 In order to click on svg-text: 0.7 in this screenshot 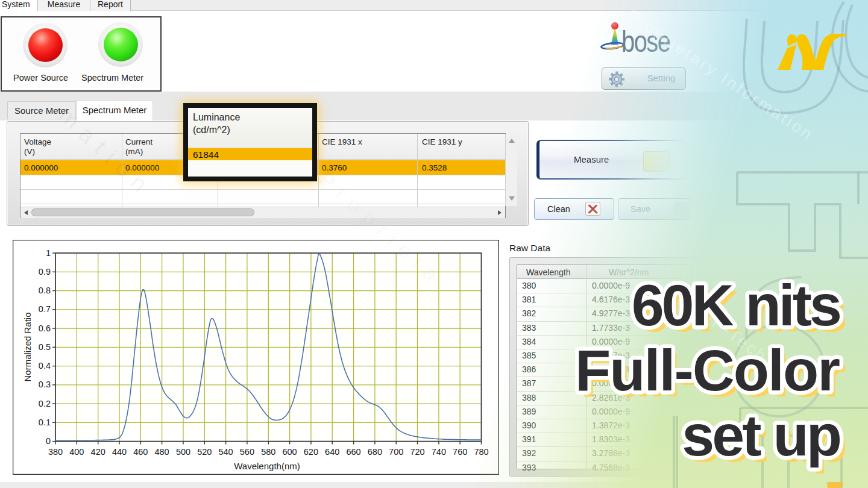, I will do `click(45, 309)`.